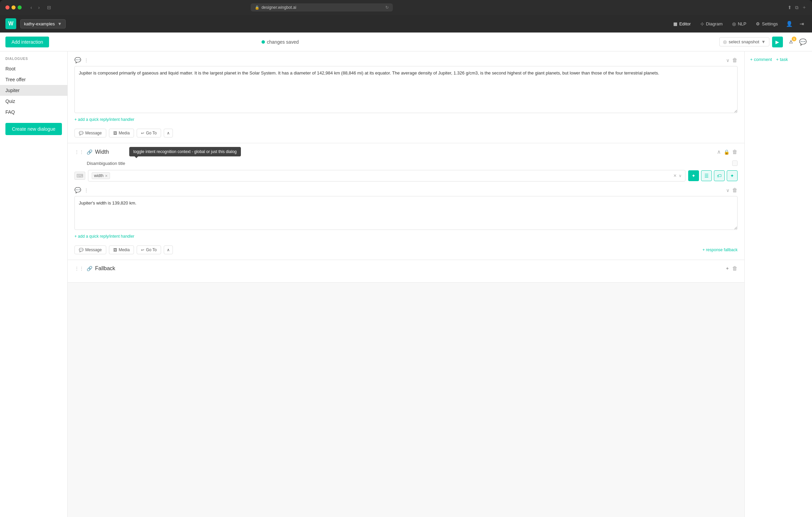 Image resolution: width=812 pixels, height=517 pixels. I want to click on fallback-link-icon: 🔗, so click(89, 268).